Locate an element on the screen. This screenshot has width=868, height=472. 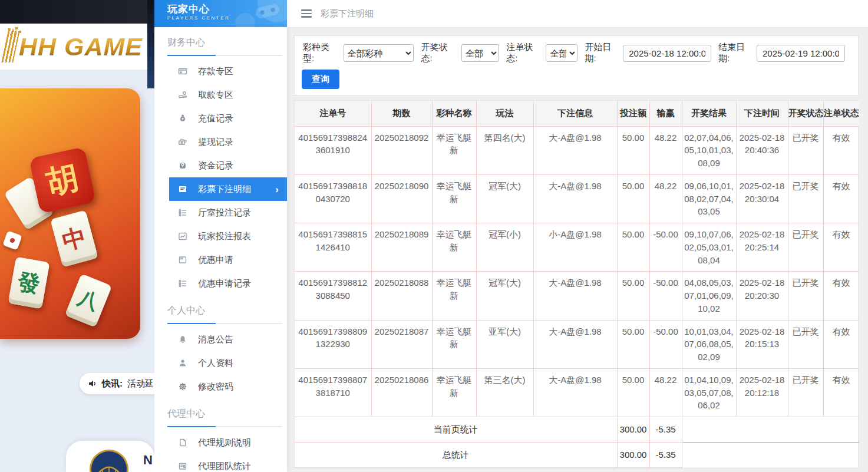
bridge-icon is located at coordinates (109, 464).